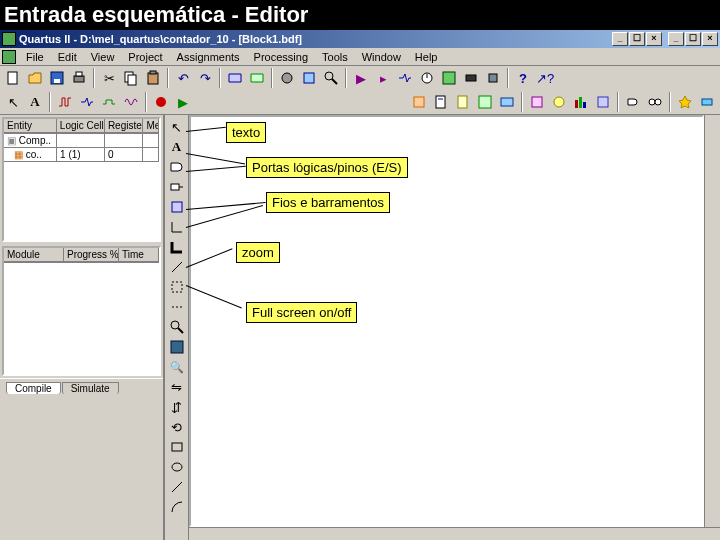 This screenshot has width=720, height=540. I want to click on line-tool, so click(177, 487).